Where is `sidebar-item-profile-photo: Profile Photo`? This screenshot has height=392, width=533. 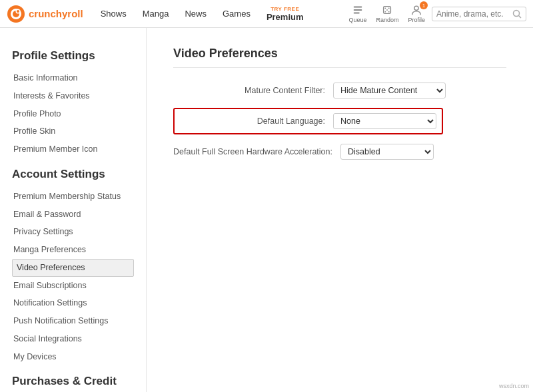
sidebar-item-profile-photo: Profile Photo is located at coordinates (79, 114).